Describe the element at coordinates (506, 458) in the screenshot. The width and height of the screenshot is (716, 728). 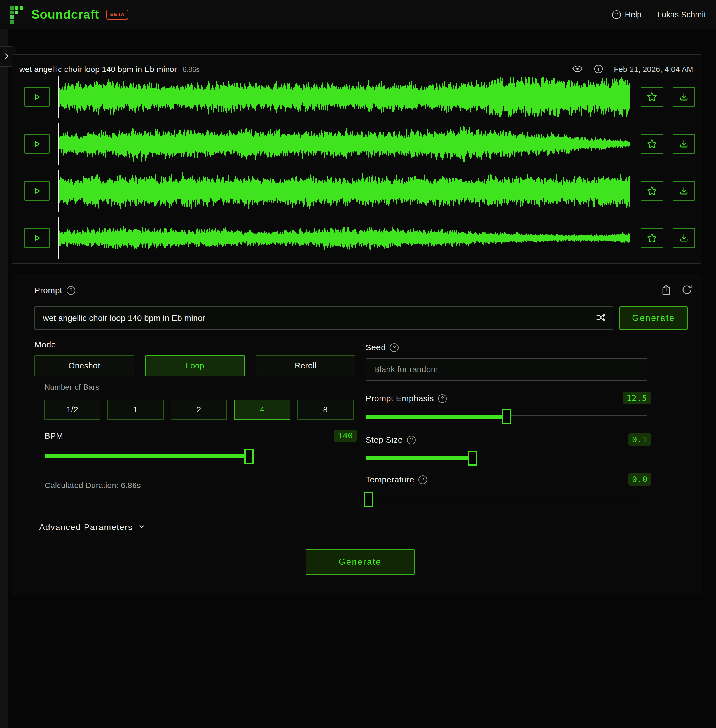
I see `step-size-slider` at that location.